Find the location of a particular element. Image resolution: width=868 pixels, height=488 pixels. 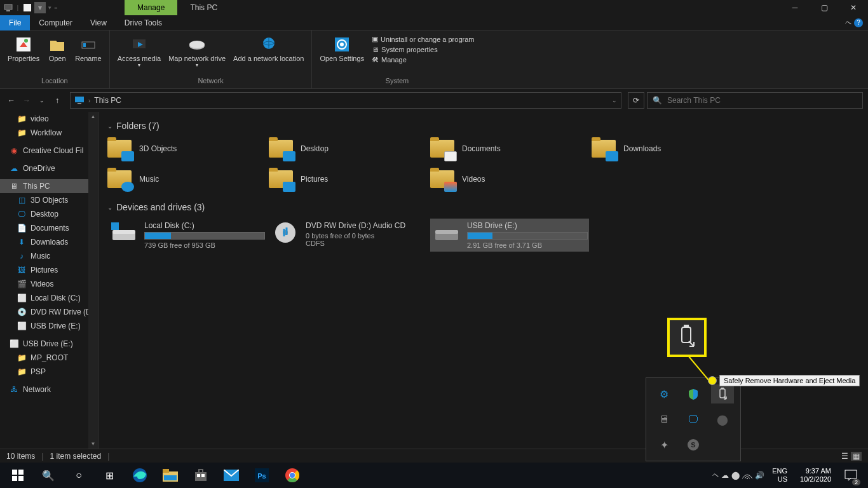

sidebar-item-network: 🖧Network is located at coordinates (49, 390).